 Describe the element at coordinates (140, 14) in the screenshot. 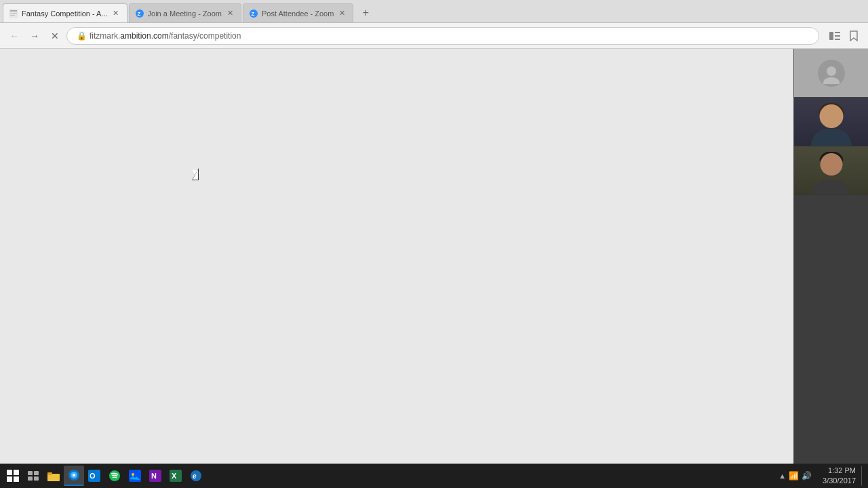

I see `tab-favicon-2: Z` at that location.